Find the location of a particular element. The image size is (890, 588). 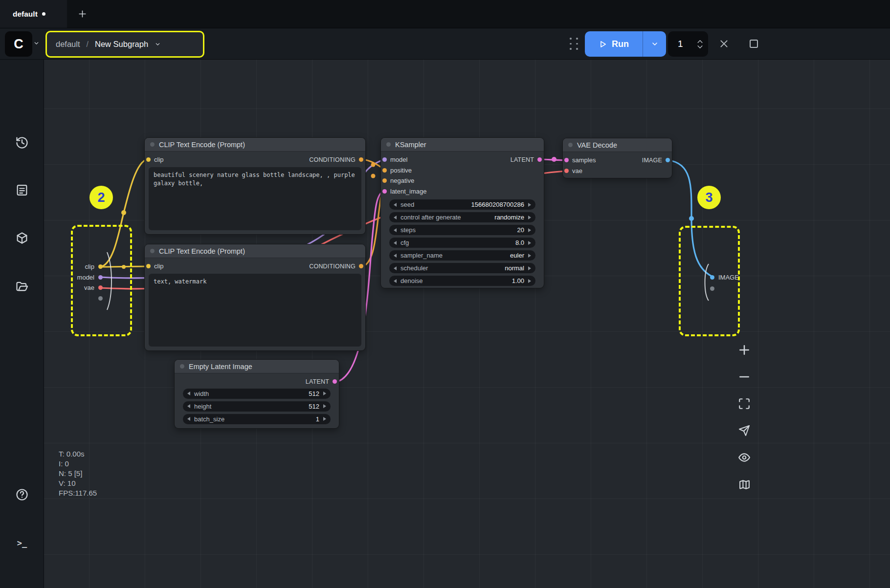

node-empty-latent-image: Empty Latent Image LATENT width 512 heig… is located at coordinates (257, 394).